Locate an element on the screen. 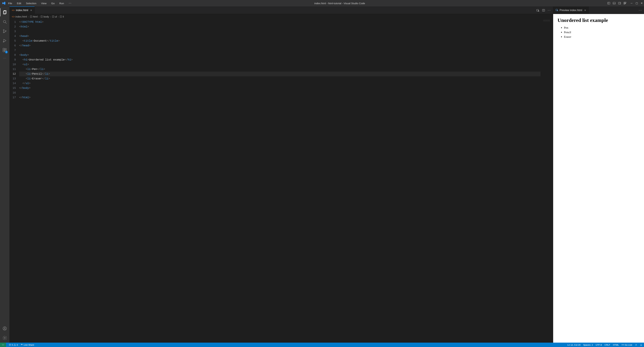  status-cursor-position: Ln 12, Col 20 is located at coordinates (574, 345).